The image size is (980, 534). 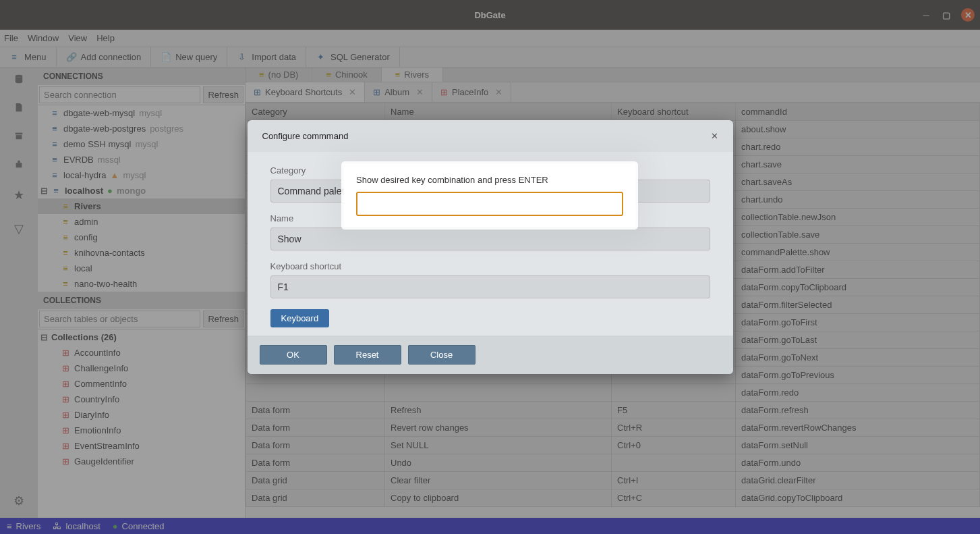 What do you see at coordinates (490, 196) in the screenshot?
I see `key-capture-popover: Show desired key combination and press E…` at bounding box center [490, 196].